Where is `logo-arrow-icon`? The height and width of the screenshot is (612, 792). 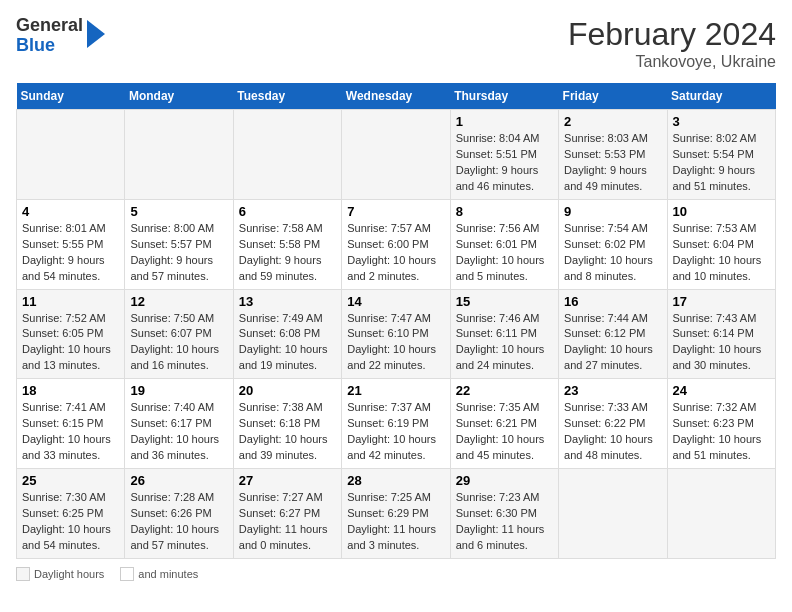
logo-arrow-icon is located at coordinates (96, 34).